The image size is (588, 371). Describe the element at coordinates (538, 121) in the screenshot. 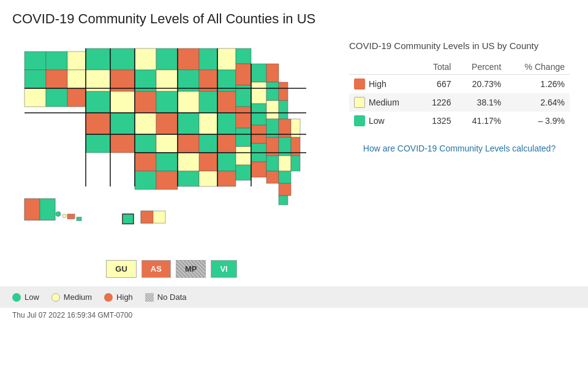

I see `pct-change-cell: – 3.9%` at that location.